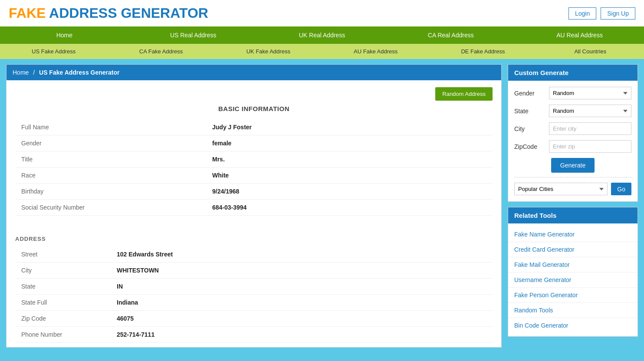 The image size is (644, 361). I want to click on address-row: Phone Number252-714-7111, so click(254, 335).